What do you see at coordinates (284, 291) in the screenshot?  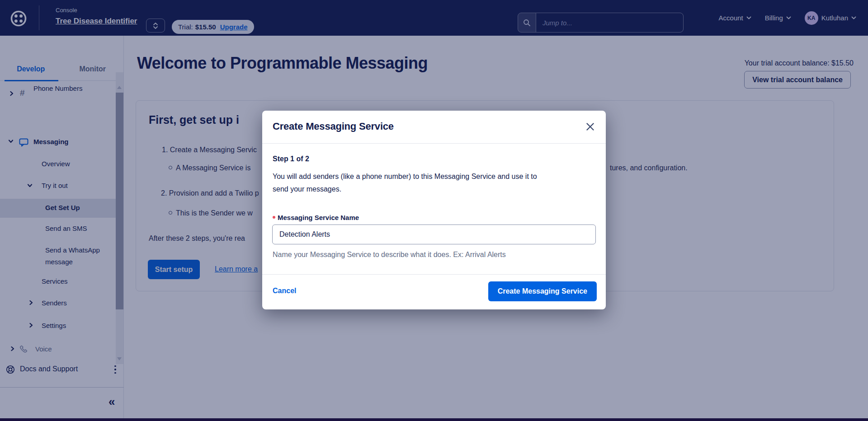 I see `cancel-button: Cancel` at bounding box center [284, 291].